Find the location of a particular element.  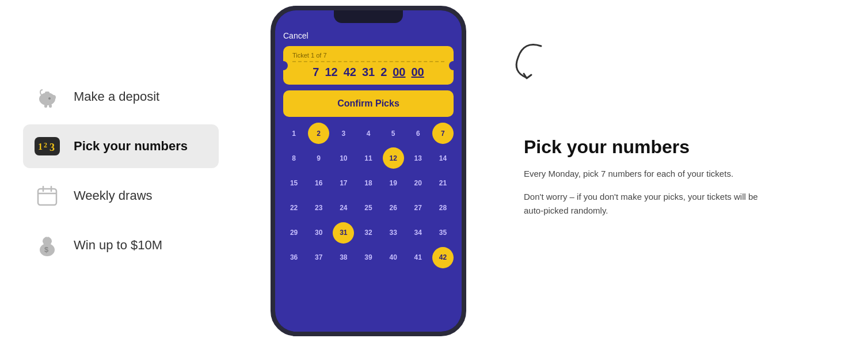

num-cell-29: 29 is located at coordinates (294, 233).